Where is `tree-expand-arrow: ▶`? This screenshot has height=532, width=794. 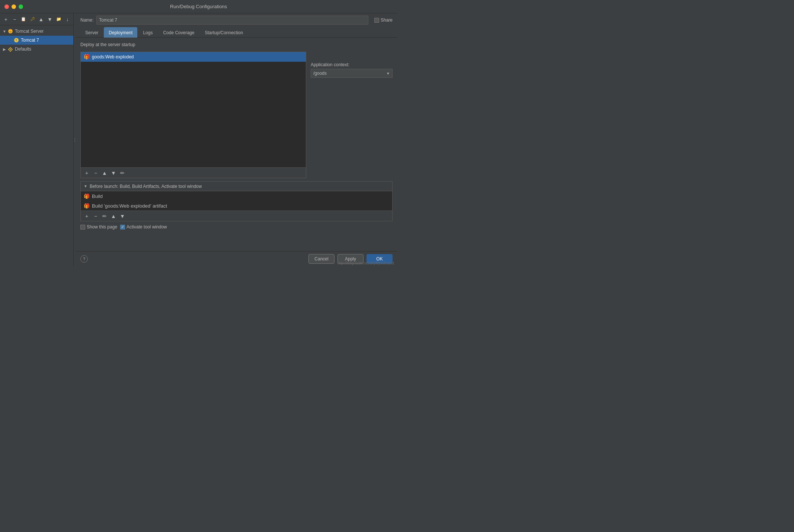
tree-expand-arrow: ▶ is located at coordinates (4, 49).